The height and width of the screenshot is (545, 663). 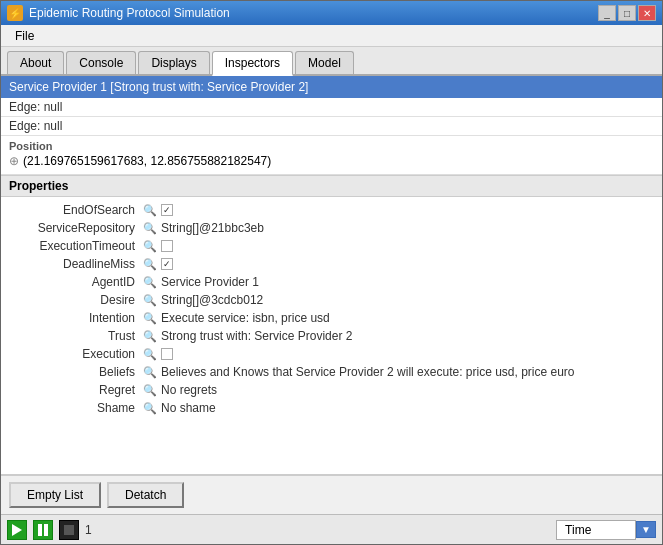 I want to click on title-bar-controls: _ □ ✕, so click(x=627, y=13).